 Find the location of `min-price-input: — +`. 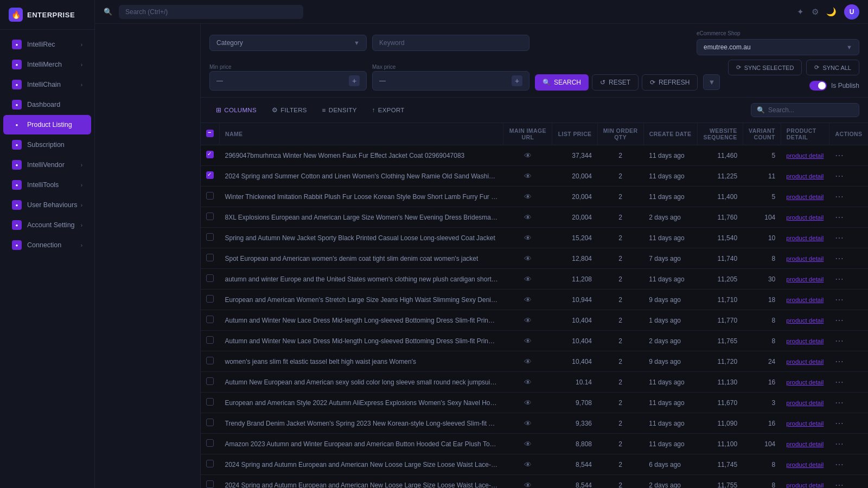

min-price-input: — + is located at coordinates (288, 81).